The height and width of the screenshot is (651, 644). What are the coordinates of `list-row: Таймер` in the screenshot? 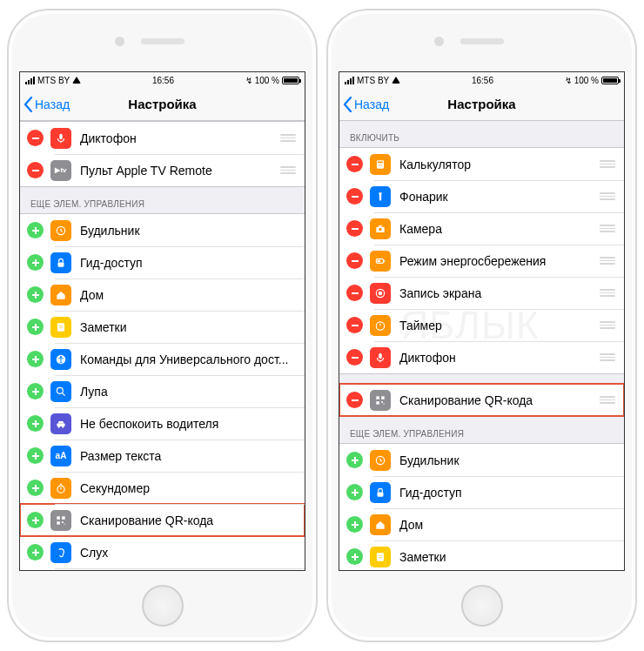 It's located at (482, 326).